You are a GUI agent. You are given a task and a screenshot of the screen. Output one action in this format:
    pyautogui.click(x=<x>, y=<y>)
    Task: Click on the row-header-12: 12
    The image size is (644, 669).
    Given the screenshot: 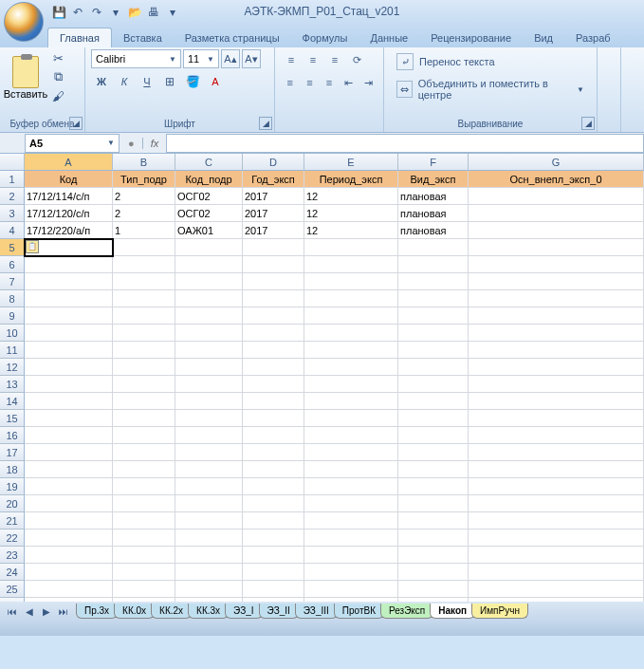 What is the action you would take?
    pyautogui.click(x=12, y=367)
    